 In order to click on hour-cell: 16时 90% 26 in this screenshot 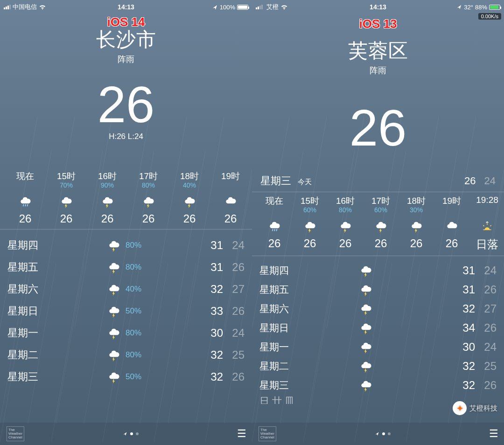, I will do `click(107, 198)`.